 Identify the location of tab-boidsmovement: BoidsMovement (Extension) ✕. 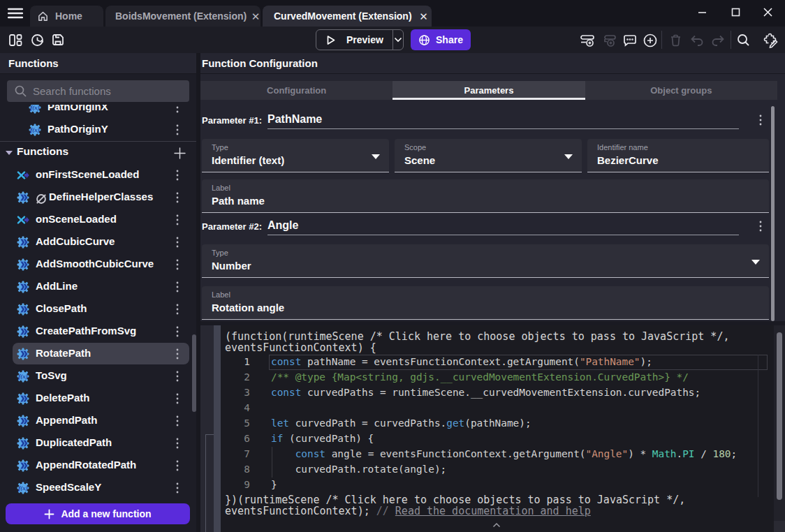
(183, 16).